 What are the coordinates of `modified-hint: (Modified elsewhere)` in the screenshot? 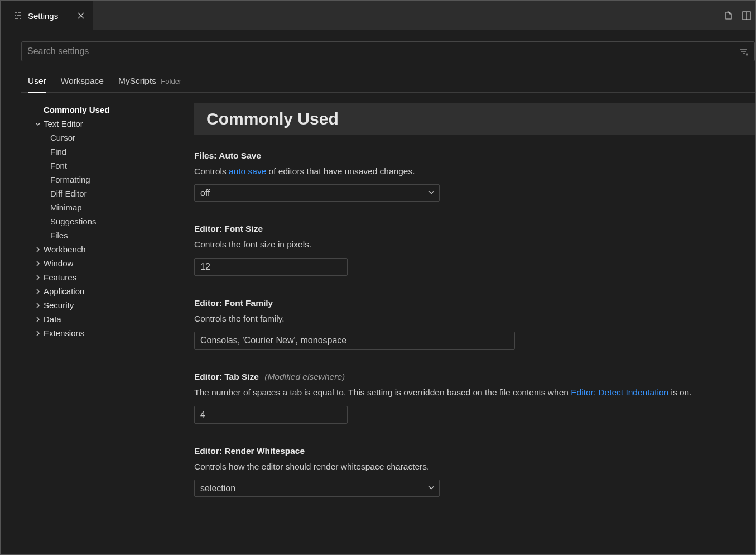 It's located at (305, 376).